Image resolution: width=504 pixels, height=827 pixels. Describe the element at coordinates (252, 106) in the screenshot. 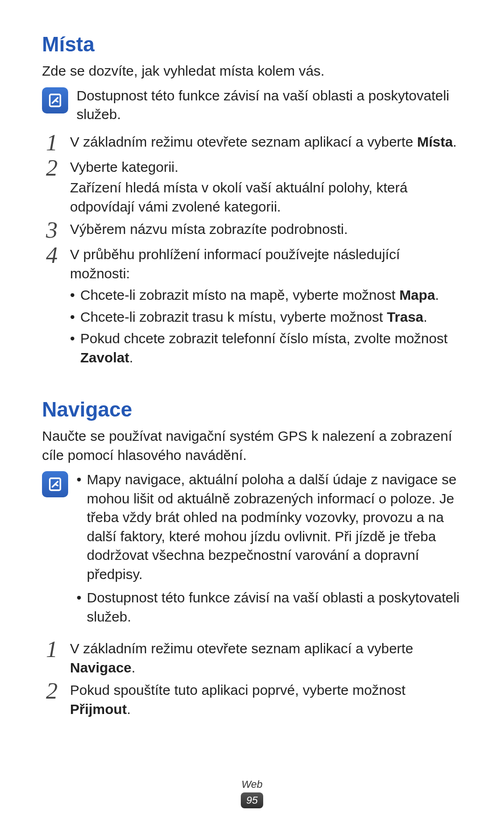

I see `note-mista: Dostupnost této funkce závisí na vaší ob…` at that location.